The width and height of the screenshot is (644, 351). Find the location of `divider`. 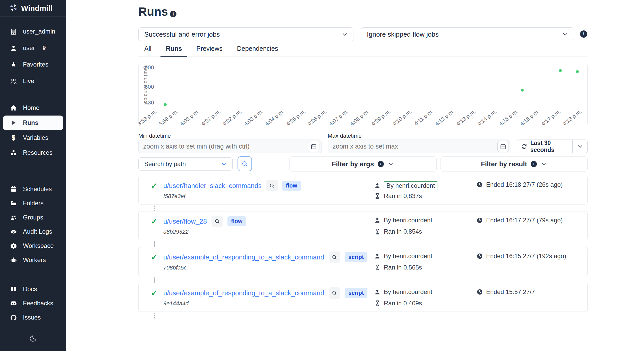

divider is located at coordinates (33, 17).